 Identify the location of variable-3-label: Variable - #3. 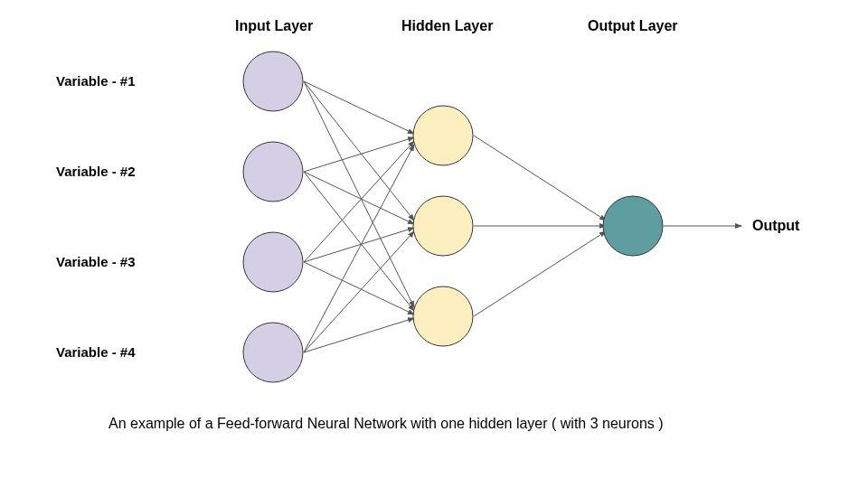
(96, 262).